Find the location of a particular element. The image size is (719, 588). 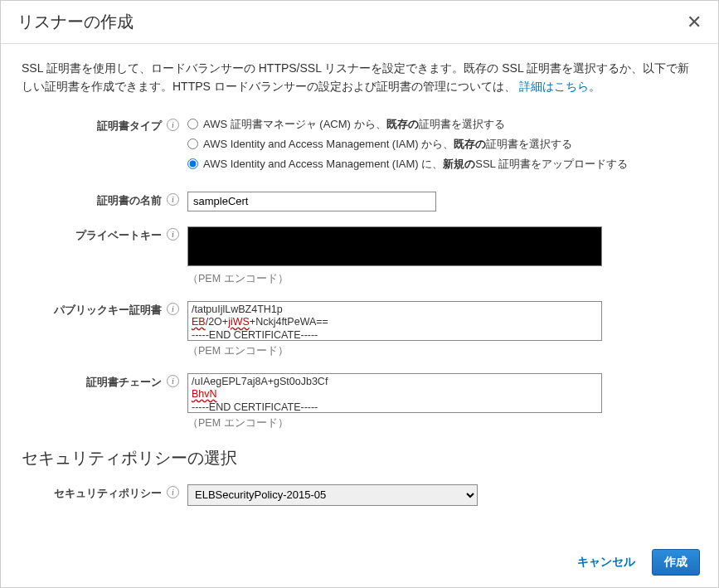

public-cert-col: /tatpuIjlLwBZ4TH1p EB/2O+jiWS+Nckj4ftPeW… is located at coordinates (443, 330).